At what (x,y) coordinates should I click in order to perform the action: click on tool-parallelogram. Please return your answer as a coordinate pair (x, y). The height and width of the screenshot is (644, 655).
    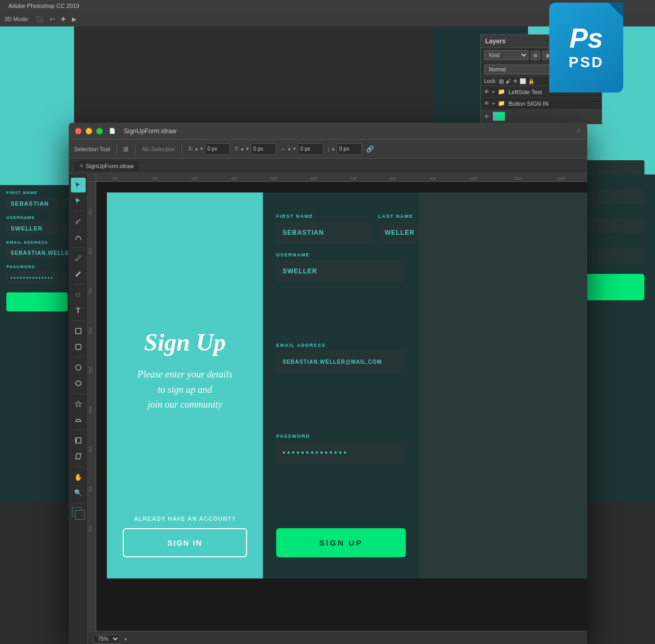
    Looking at the image, I should click on (78, 456).